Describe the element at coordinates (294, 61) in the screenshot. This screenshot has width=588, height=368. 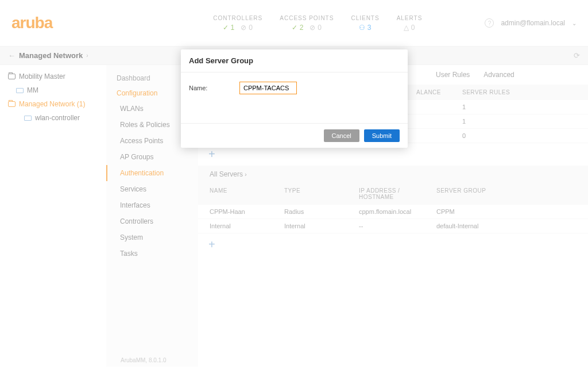
I see `dialog-title: Add Server Group` at that location.